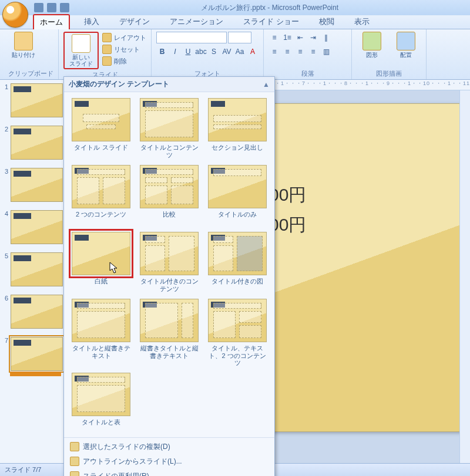  I want to click on slide-thumbnail: 5, so click(33, 269).